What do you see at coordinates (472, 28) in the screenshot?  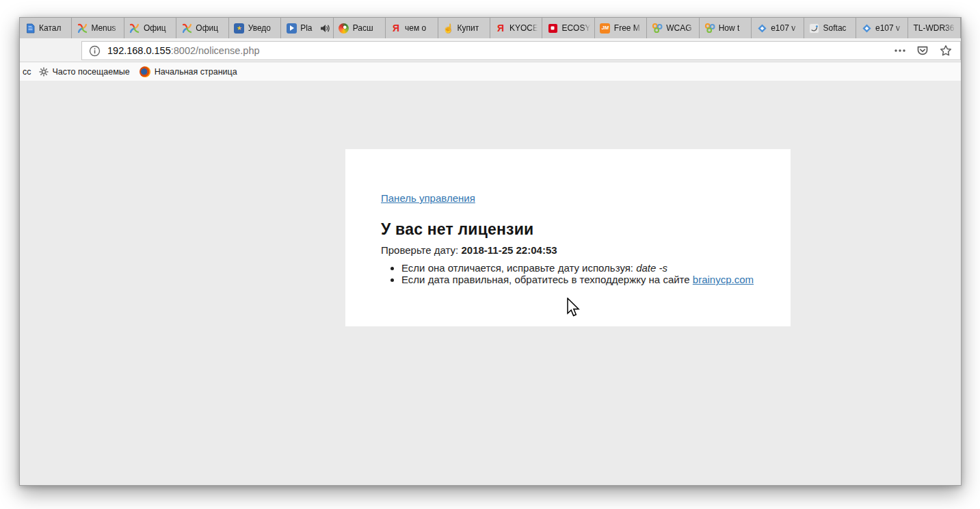 I see `tab-label: Купит` at bounding box center [472, 28].